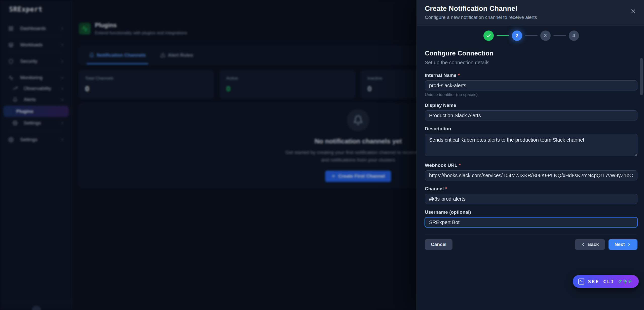 The image size is (644, 310). I want to click on description-textarea: Sends critical Kubernetes alerts to the …, so click(531, 145).